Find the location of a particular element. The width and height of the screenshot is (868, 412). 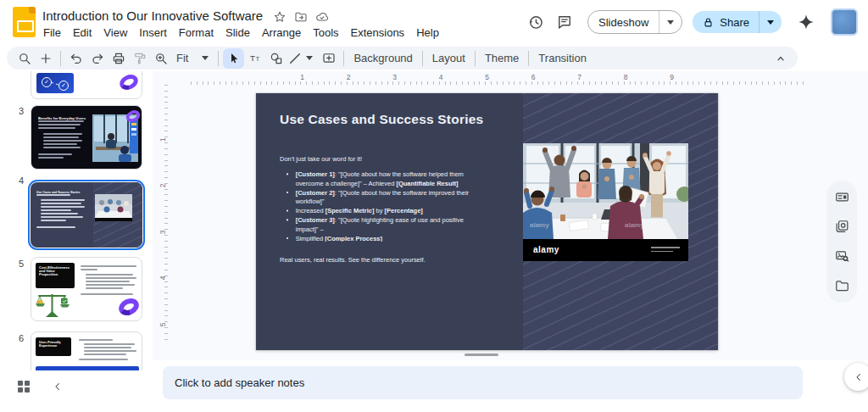

thumb-scale-graphic is located at coordinates (53, 305).